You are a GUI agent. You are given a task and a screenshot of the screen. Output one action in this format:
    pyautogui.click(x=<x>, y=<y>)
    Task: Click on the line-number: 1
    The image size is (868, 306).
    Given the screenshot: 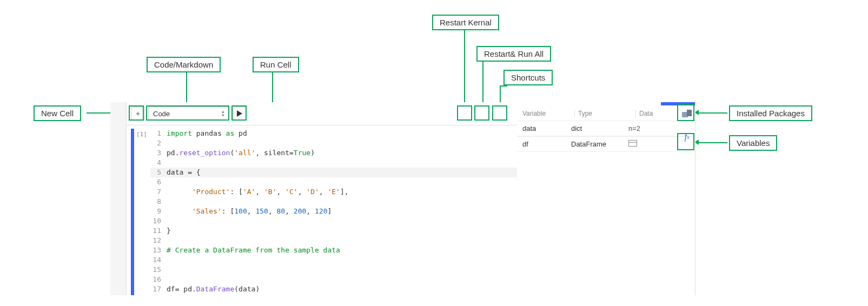 What is the action you would take?
    pyautogui.click(x=158, y=134)
    